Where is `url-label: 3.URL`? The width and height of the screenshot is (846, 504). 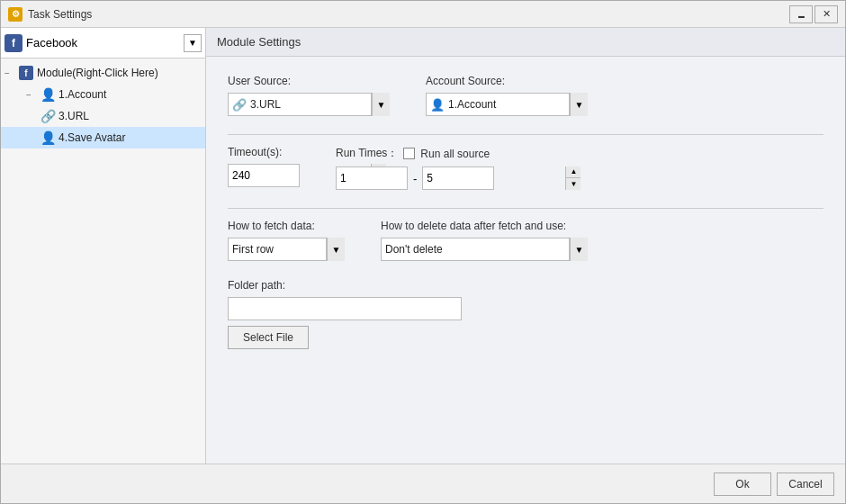 url-label: 3.URL is located at coordinates (74, 116).